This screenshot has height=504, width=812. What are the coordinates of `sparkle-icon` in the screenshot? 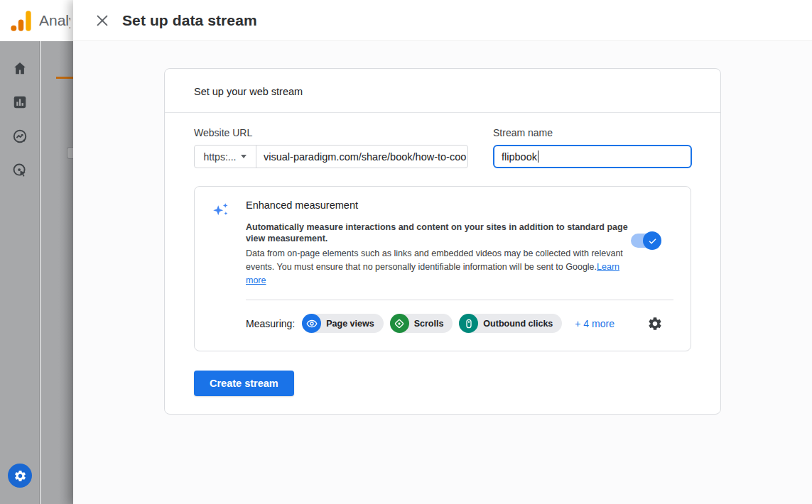 It's located at (221, 210).